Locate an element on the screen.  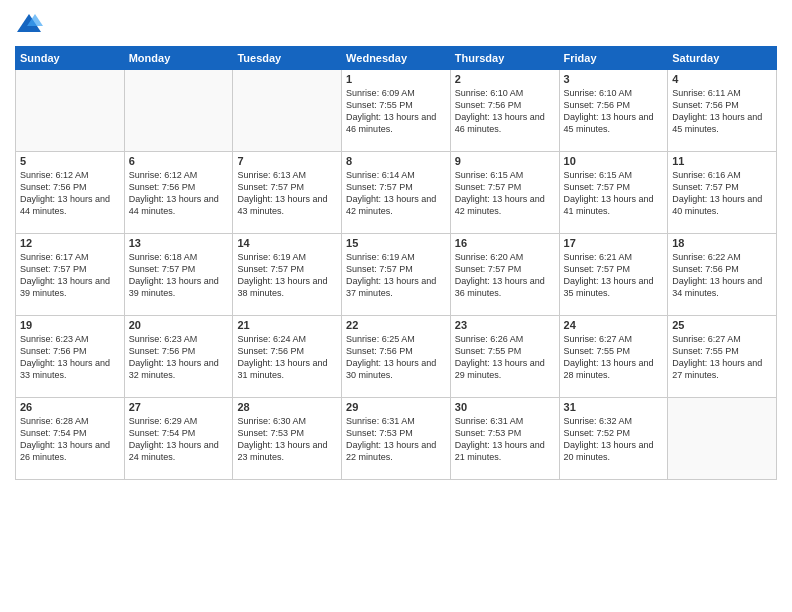
day-number: 11 is located at coordinates (722, 161).